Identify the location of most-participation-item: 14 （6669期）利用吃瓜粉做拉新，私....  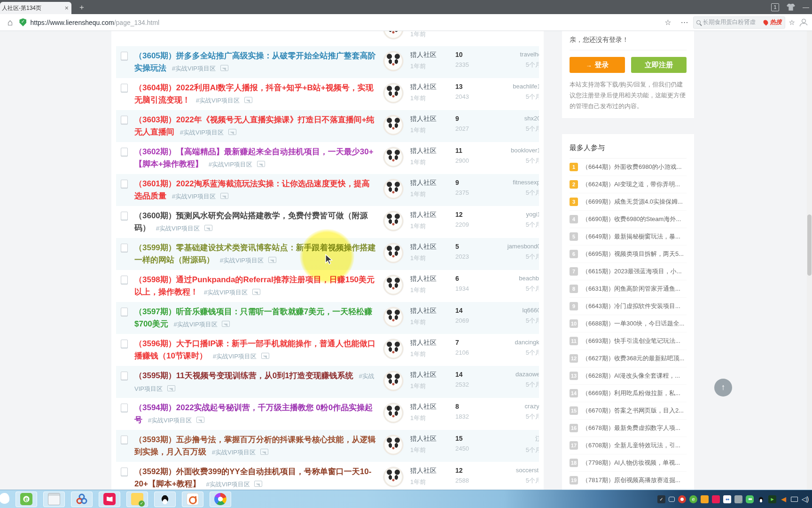
(628, 393).